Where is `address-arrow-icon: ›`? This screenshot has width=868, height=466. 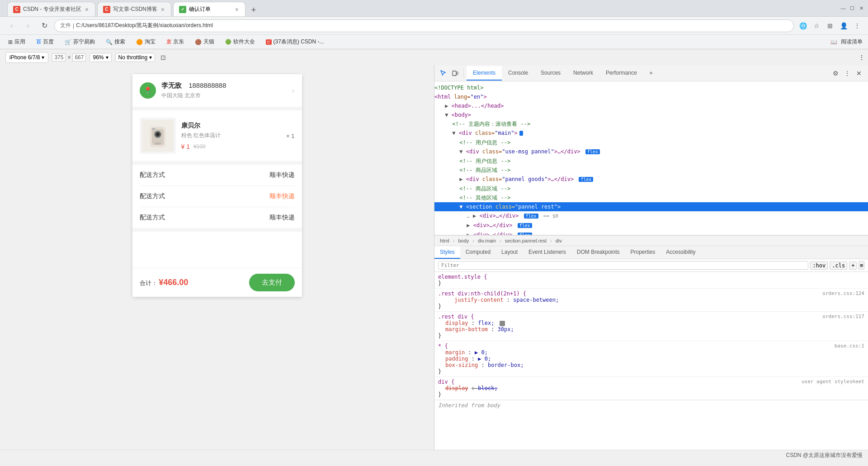
address-arrow-icon: › is located at coordinates (293, 90).